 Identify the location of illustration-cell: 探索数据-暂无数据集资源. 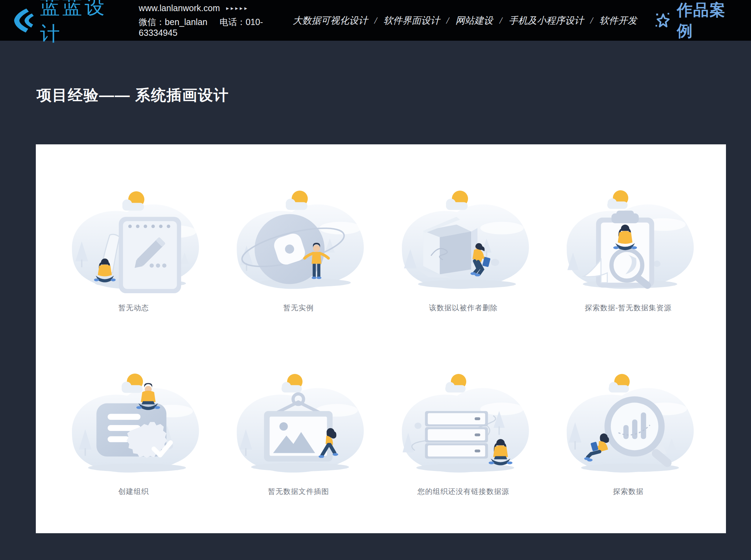
(628, 268).